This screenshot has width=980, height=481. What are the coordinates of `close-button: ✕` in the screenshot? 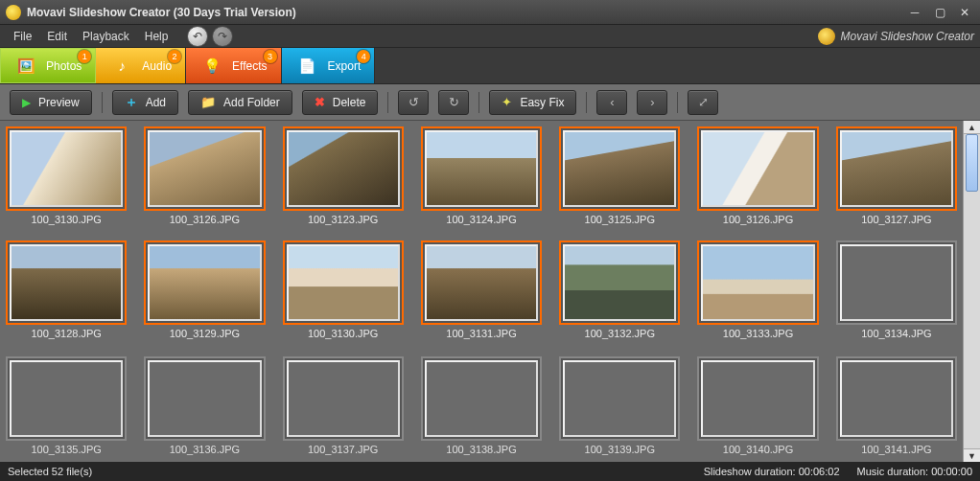 It's located at (965, 12).